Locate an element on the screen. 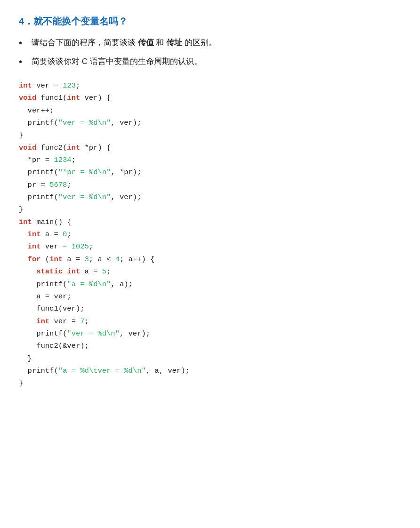 This screenshot has width=420, height=528. kw-for: for is located at coordinates (34, 259).